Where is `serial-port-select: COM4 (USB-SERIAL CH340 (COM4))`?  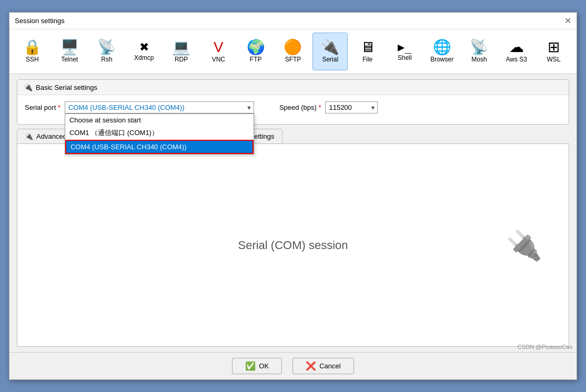 serial-port-select: COM4 (USB-SERIAL CH340 (COM4)) is located at coordinates (159, 107).